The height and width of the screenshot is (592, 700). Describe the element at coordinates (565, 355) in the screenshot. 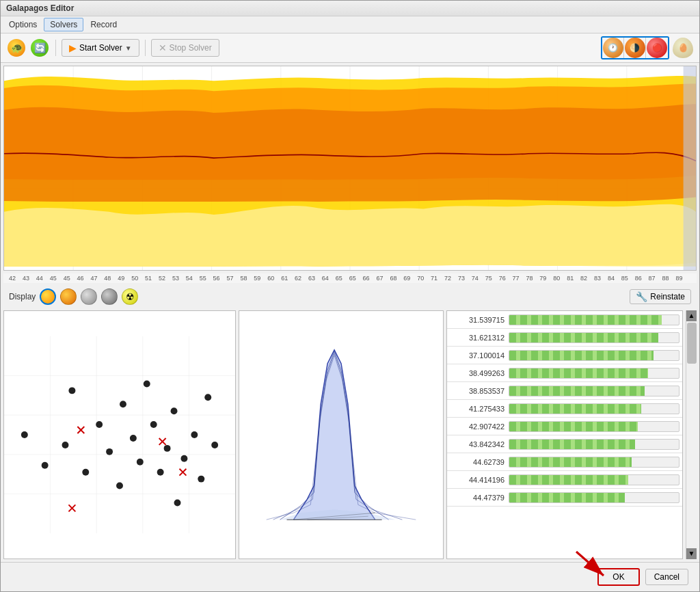

I see `table-row: 37.100014` at that location.